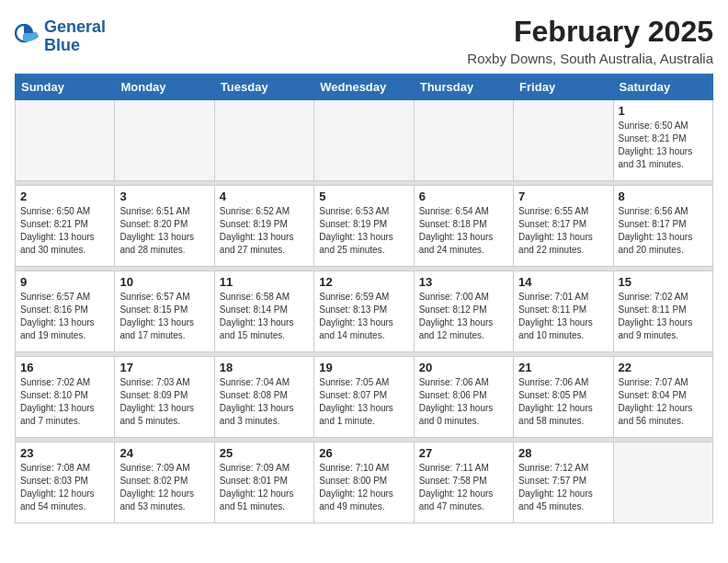 The image size is (728, 563). Describe the element at coordinates (563, 488) in the screenshot. I see `day-info: Sunrise: 7:12 AM Sunset: 7:57 PM Dayligh…` at that location.